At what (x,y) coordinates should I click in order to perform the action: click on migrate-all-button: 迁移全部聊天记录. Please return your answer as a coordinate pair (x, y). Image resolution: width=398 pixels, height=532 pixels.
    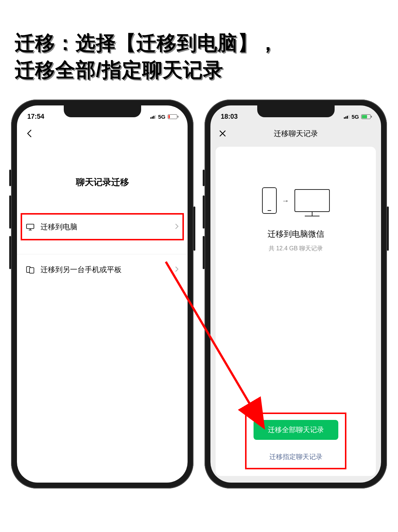
    Looking at the image, I should click on (296, 430).